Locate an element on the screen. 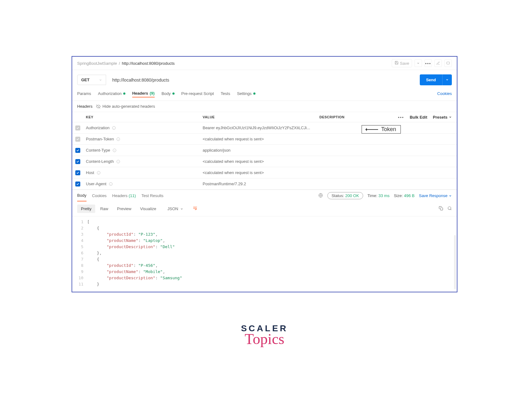 Image resolution: width=529 pixels, height=420 pixels. edit-button is located at coordinates (438, 63).